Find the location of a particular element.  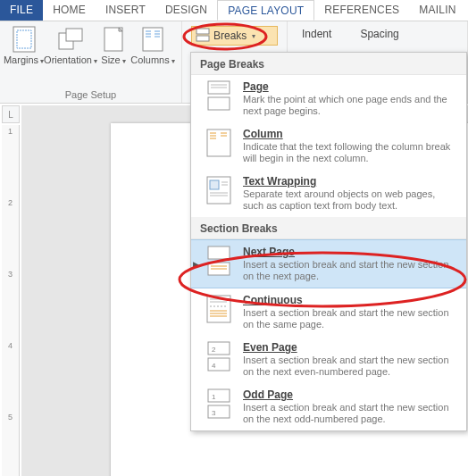

break-page: PageMark the point at which one page end… is located at coordinates (329, 98).